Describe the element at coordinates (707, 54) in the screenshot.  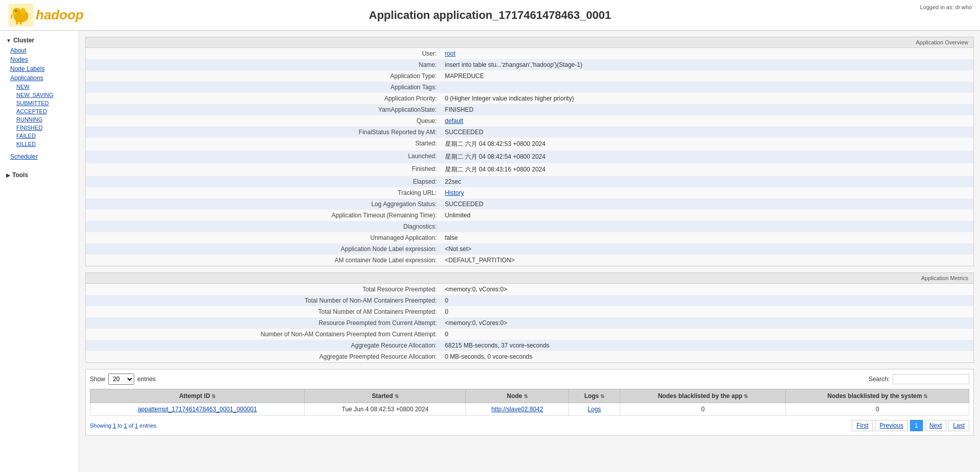
I see `overview-value: root` at that location.